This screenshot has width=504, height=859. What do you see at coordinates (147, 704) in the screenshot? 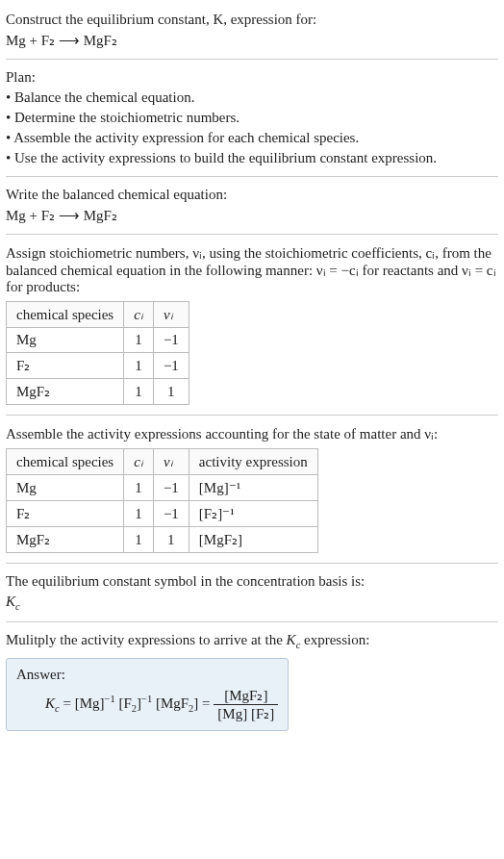
I see `answer-equation: Kc = [Mg]−1 [F2]−1 [MgF2] = [MgF₂] [Mg] …` at bounding box center [147, 704].